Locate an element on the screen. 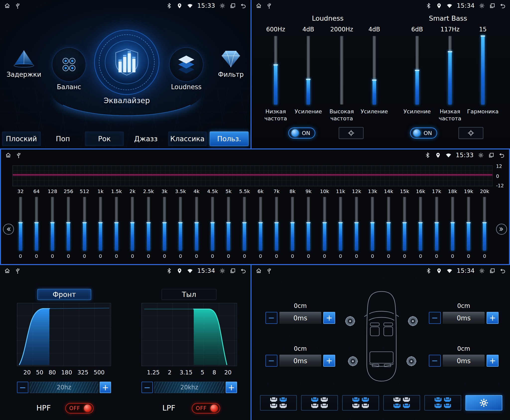 Image resolution: width=510 pixels, height=420 pixels. preset-button-3: Рок is located at coordinates (104, 139).